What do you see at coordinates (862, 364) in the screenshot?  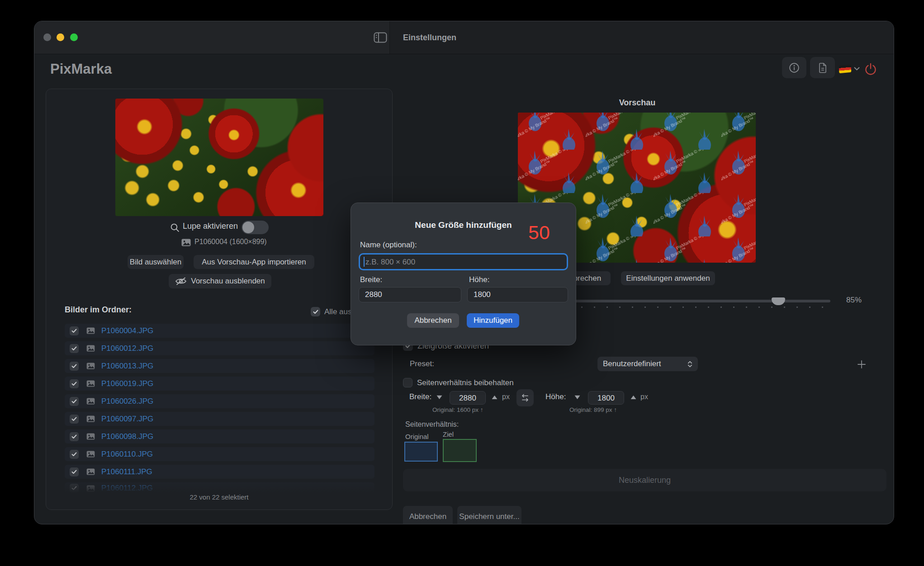 I see `add-preset-button` at bounding box center [862, 364].